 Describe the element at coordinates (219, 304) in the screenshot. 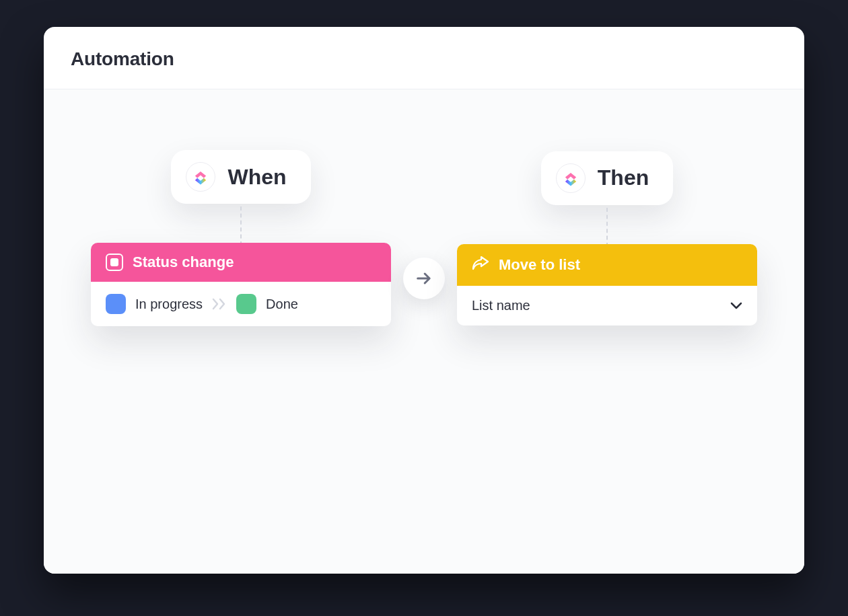

I see `chevron-right-double-icon` at that location.